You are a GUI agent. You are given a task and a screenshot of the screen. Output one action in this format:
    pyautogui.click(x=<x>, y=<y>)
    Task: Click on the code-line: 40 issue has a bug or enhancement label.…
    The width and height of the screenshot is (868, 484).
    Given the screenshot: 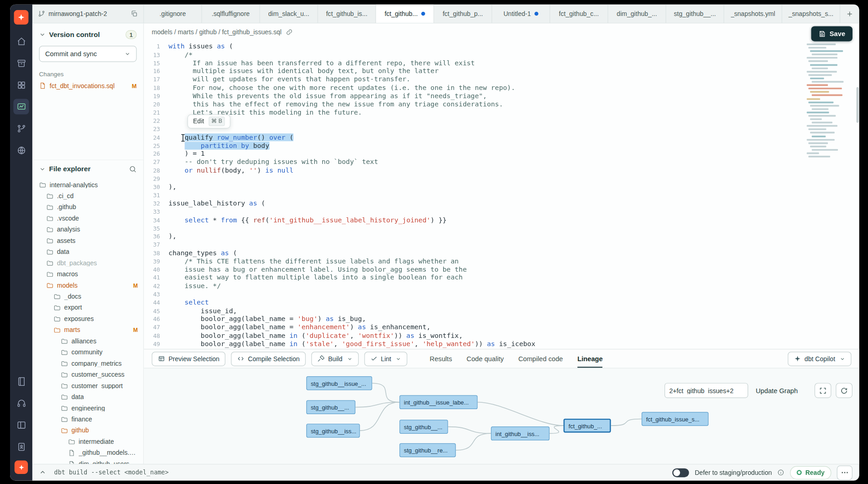 What is the action you would take?
    pyautogui.click(x=501, y=269)
    